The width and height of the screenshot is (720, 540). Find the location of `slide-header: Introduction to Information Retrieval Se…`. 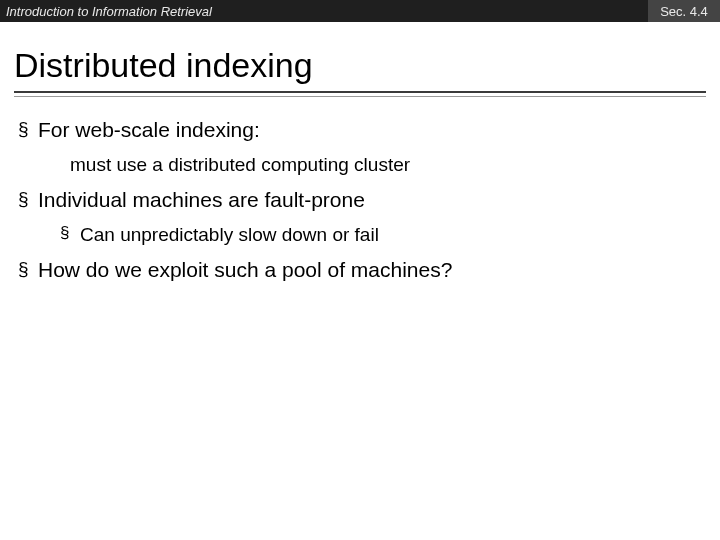

slide-header: Introduction to Information Retrieval Se… is located at coordinates (360, 11).